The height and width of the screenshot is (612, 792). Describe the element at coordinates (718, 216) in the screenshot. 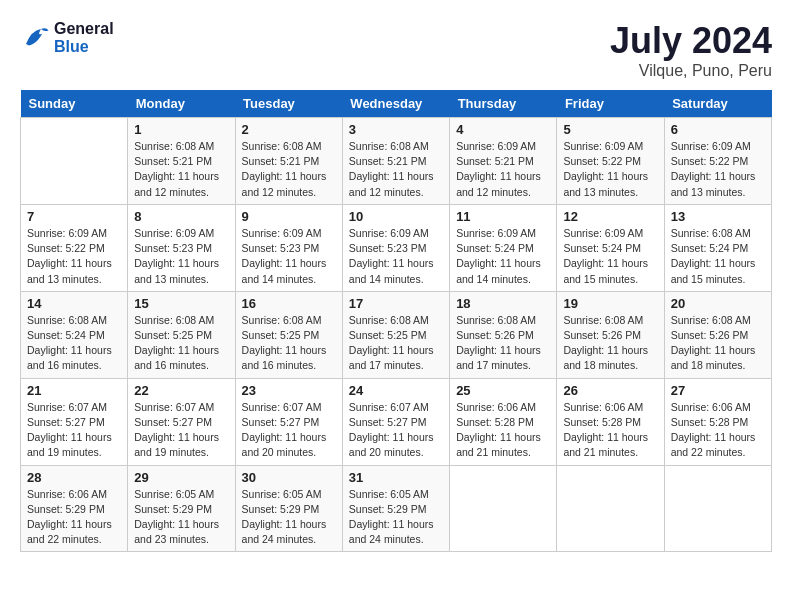

I see `day-number: 13` at that location.